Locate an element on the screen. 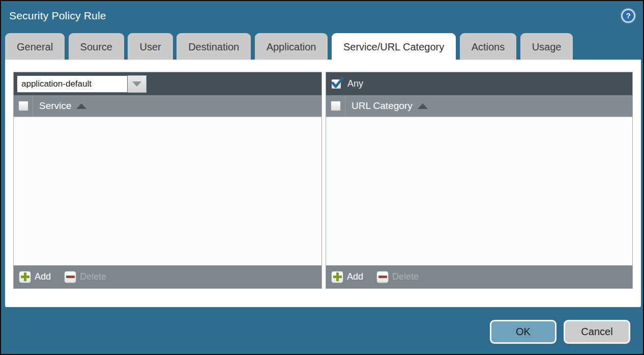 The width and height of the screenshot is (644, 355). url-category-add-button: Add is located at coordinates (347, 277).